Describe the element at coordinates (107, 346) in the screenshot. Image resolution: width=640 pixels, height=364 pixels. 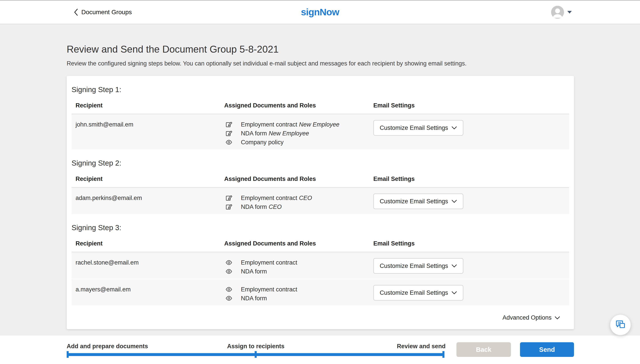
I see `progress-step-add-and-prepare: Add and prepare documents` at that location.